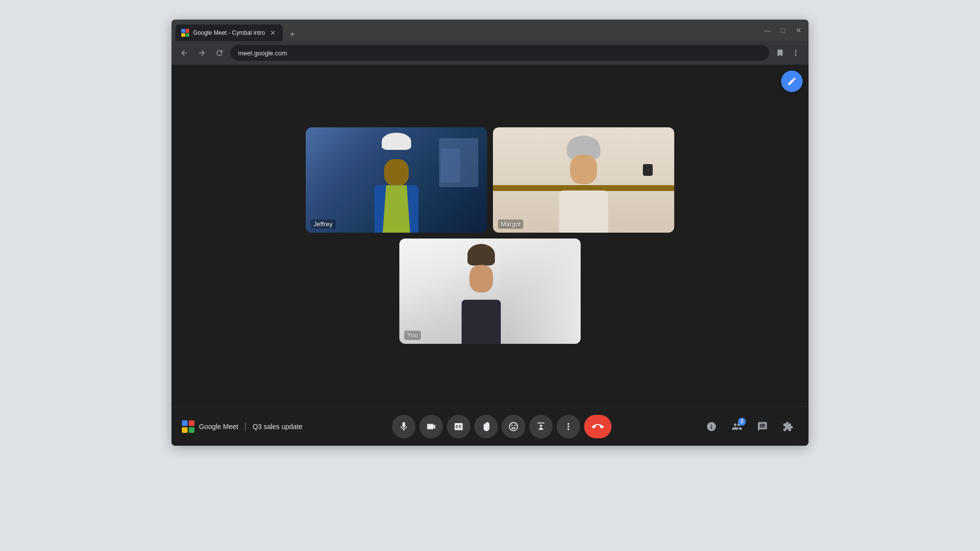 The image size is (980, 551). What do you see at coordinates (788, 427) in the screenshot?
I see `activities-button` at bounding box center [788, 427].